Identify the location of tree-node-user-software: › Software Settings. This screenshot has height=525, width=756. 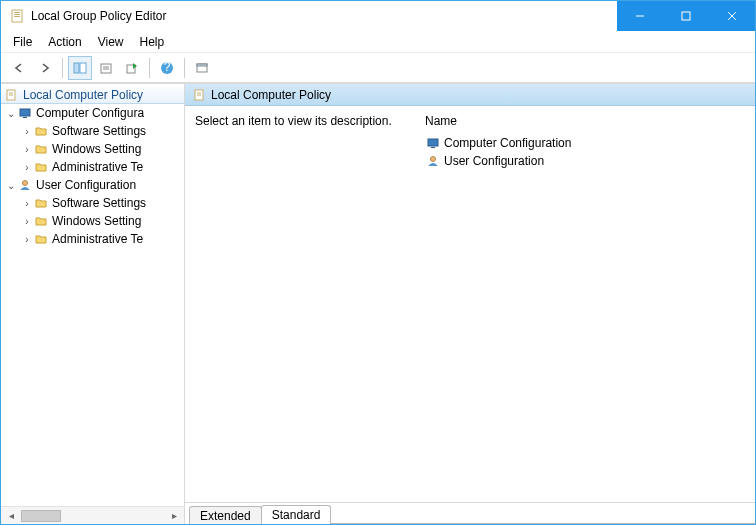
(92, 203).